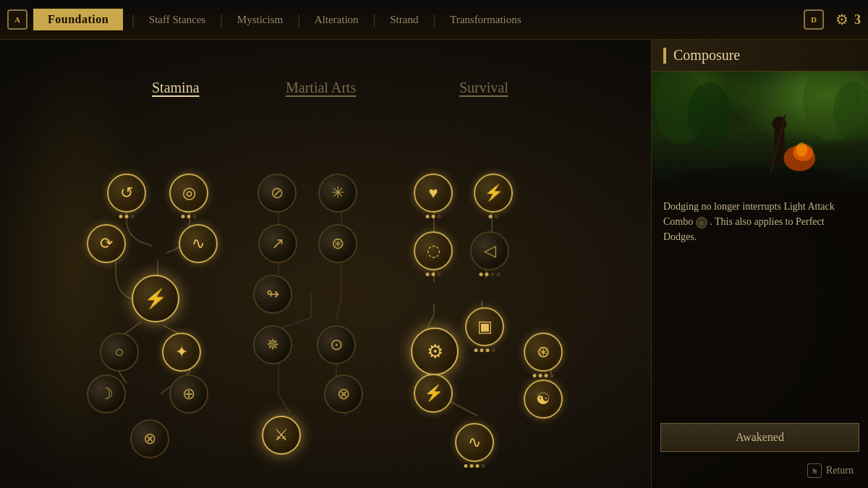 Image resolution: width=868 pixels, height=488 pixels. What do you see at coordinates (273, 345) in the screenshot?
I see `node-m6-icon: ✵` at bounding box center [273, 345].